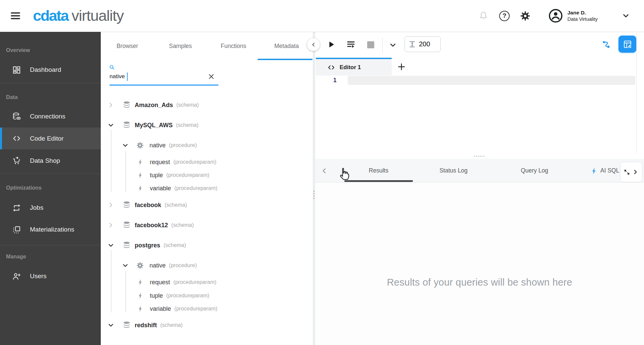  What do you see at coordinates (207, 205) in the screenshot?
I see `tree-item: facebook(schema)` at bounding box center [207, 205].